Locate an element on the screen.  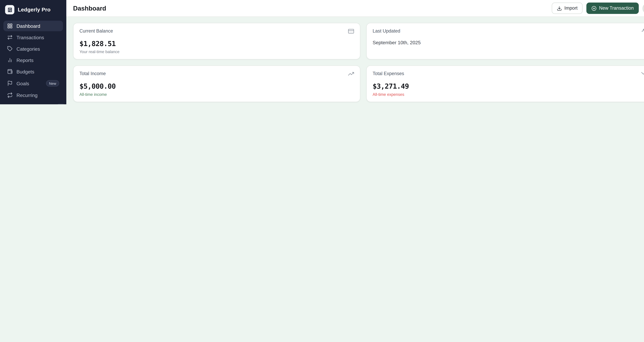
stat-label: Last Updated is located at coordinates (386, 31).